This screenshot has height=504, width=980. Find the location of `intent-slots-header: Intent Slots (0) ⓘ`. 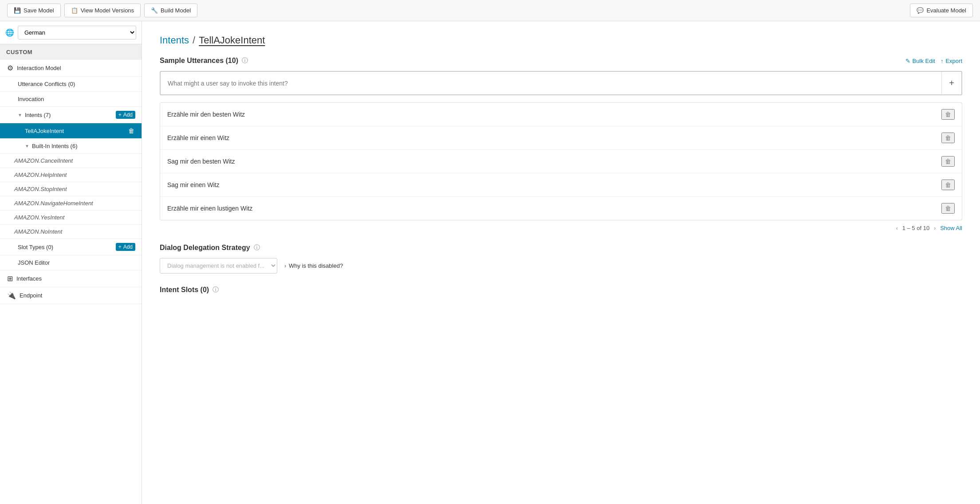

intent-slots-header: Intent Slots (0) ⓘ is located at coordinates (561, 290).